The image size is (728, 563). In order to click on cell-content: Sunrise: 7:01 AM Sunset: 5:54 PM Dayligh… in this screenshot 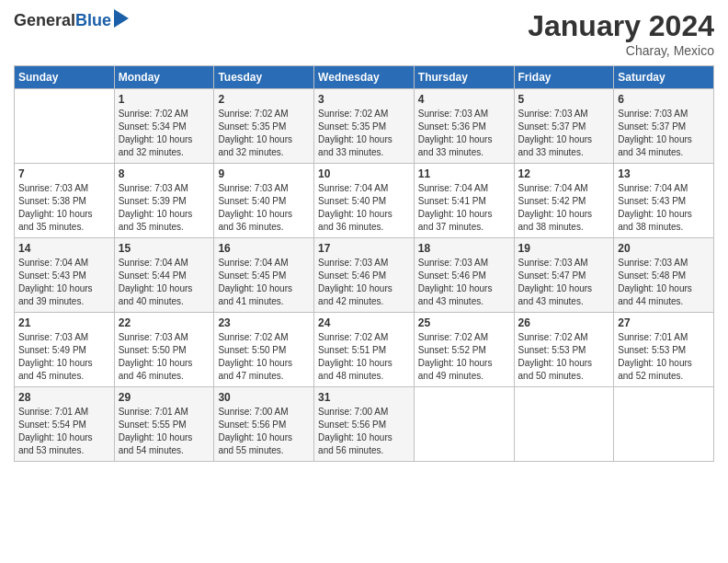, I will do `click(64, 431)`.